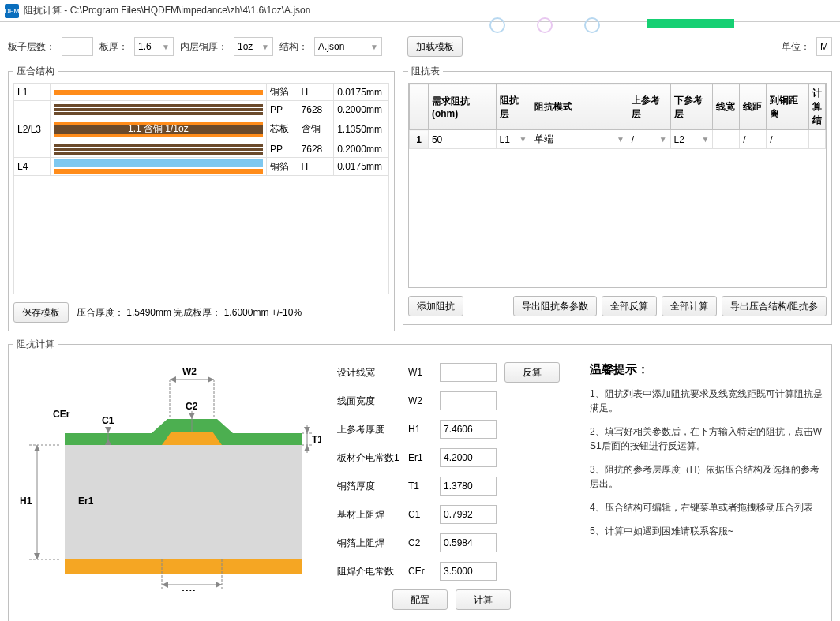  Describe the element at coordinates (36, 344) in the screenshot. I see `calc-legend: 阻抗计算` at that location.